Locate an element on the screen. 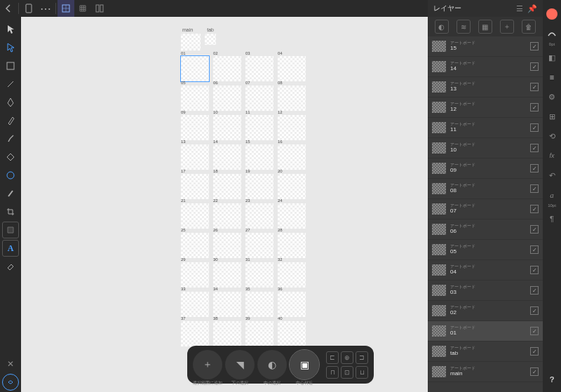 The width and height of the screenshot is (561, 392). artboard-cell: 15 is located at coordinates (259, 157).